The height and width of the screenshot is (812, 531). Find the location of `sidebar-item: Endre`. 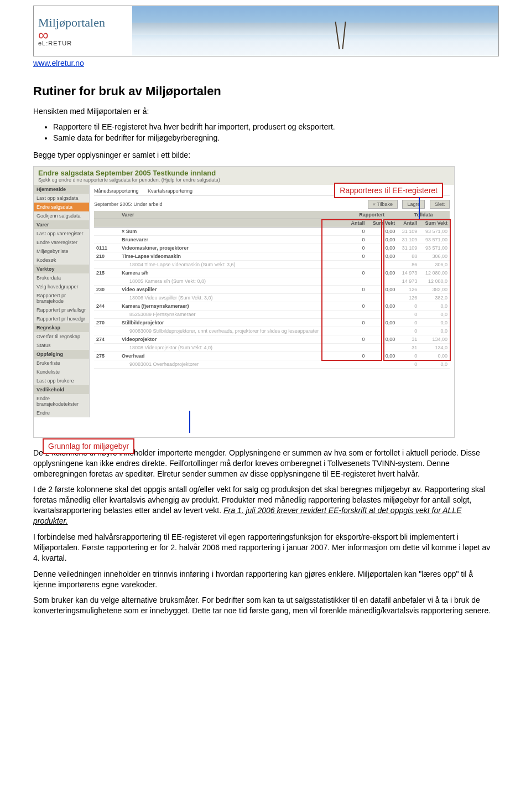

sidebar-item: Endre is located at coordinates (61, 413).